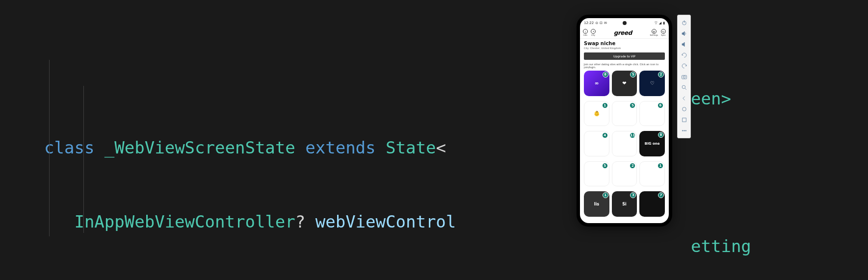 The height and width of the screenshot is (280, 868). Describe the element at coordinates (589, 23) in the screenshot. I see `status-time: 12:22` at that location.